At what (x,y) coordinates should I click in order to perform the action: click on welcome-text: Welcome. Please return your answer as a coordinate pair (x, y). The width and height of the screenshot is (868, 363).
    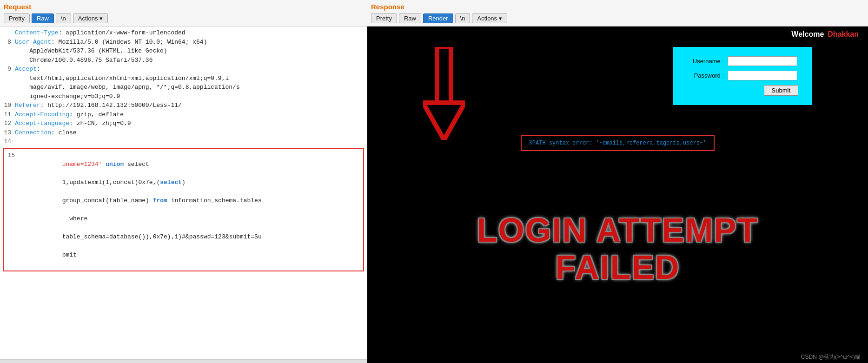
    Looking at the image, I should click on (808, 34).